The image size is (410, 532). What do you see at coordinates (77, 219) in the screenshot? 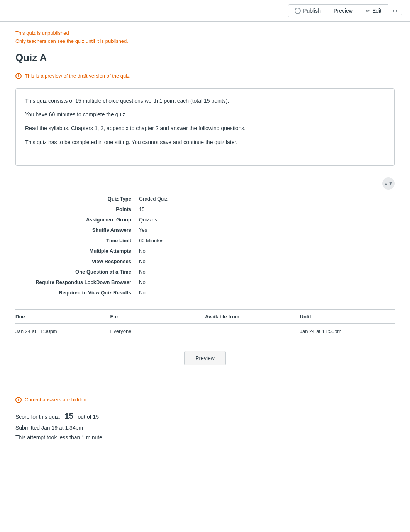
I see `details-label-2: Assignment Group` at bounding box center [77, 219].